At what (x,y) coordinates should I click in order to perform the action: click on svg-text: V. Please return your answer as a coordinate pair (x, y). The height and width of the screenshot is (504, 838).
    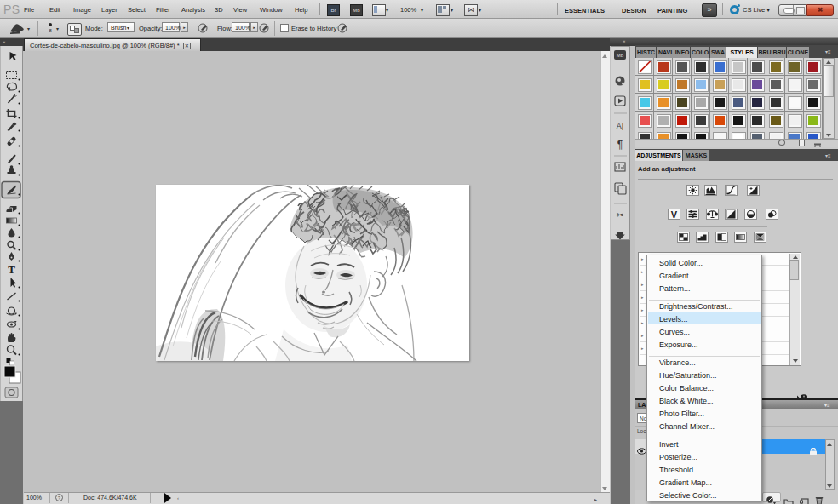
    Looking at the image, I should click on (674, 215).